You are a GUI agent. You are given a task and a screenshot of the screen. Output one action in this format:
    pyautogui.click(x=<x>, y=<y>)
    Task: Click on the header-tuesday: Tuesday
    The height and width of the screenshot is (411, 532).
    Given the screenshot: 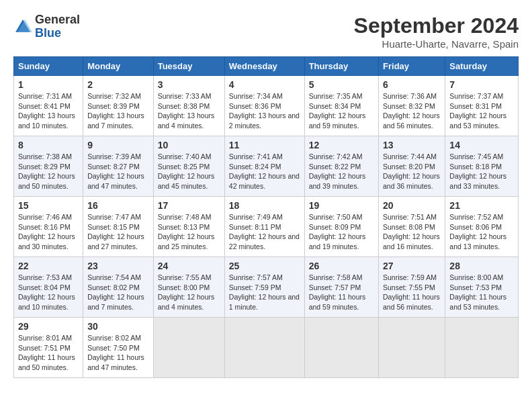 What is the action you would take?
    pyautogui.click(x=189, y=66)
    